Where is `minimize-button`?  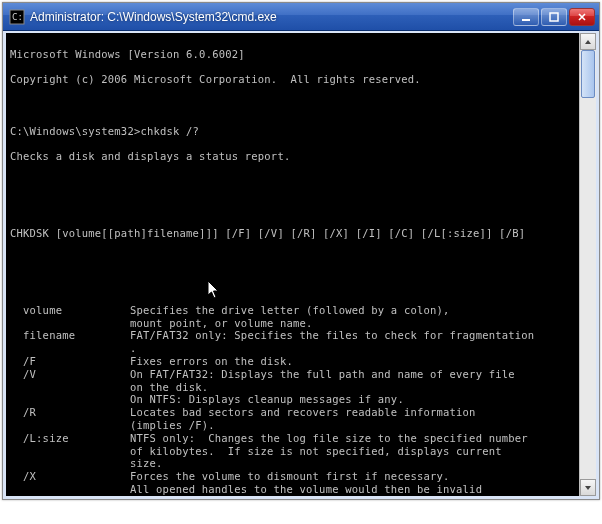 minimize-button is located at coordinates (526, 17).